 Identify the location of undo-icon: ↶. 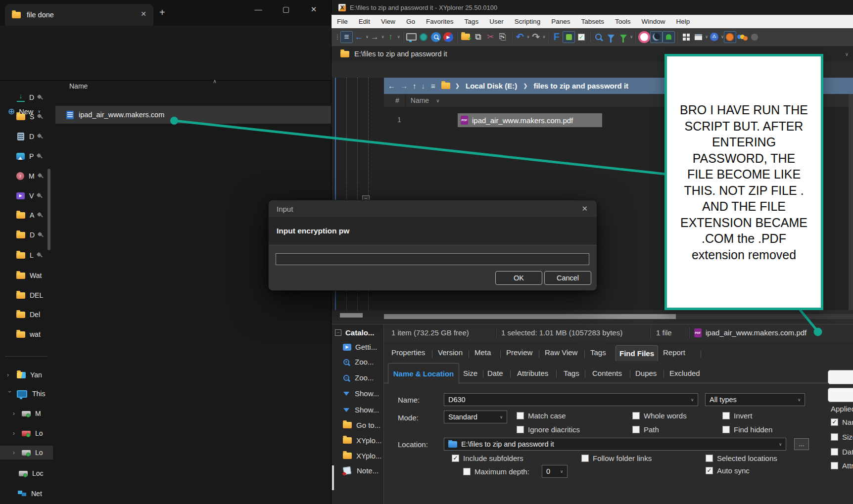
(521, 37).